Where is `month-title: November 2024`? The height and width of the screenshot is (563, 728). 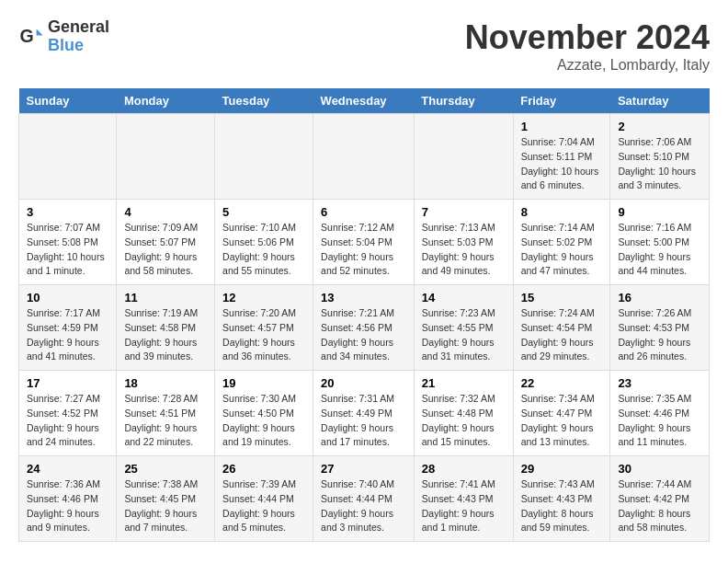
month-title: November 2024 is located at coordinates (587, 38).